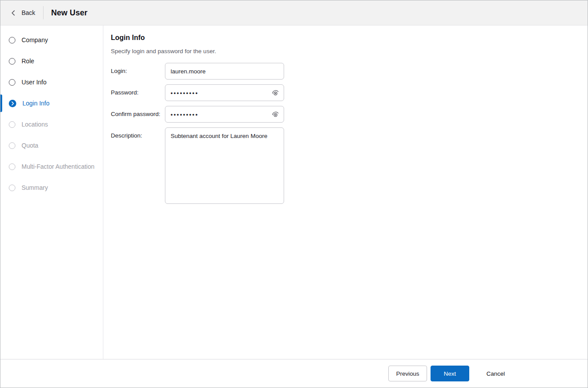 The width and height of the screenshot is (588, 388). I want to click on login-input, so click(224, 71).